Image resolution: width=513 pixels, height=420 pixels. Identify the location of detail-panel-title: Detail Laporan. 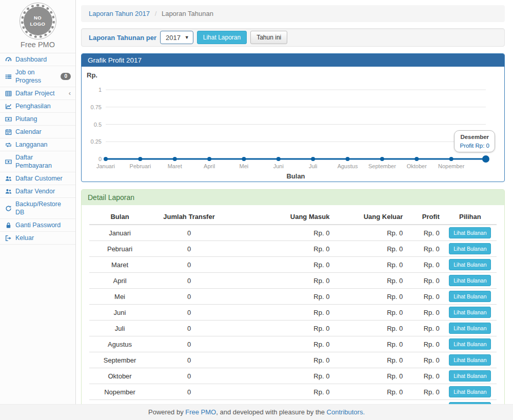
(293, 197).